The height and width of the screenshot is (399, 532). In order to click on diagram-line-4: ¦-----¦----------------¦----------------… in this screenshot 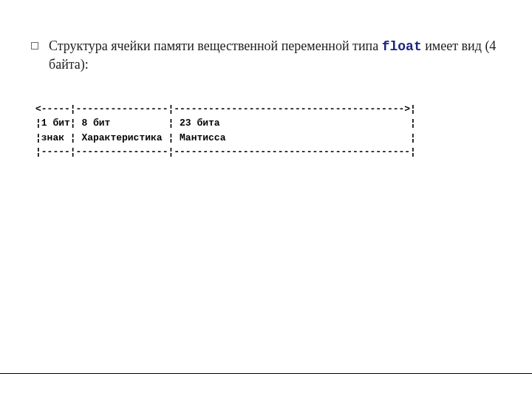, I will do `click(272, 152)`.